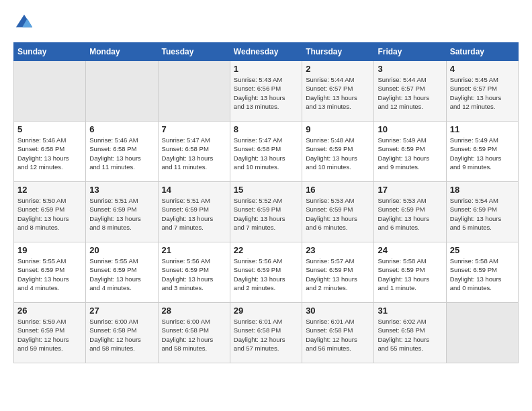 This screenshot has width=532, height=411. I want to click on day-info: Sunrise: 5:51 AM Sunset: 6:59 PM Dayligh…, so click(194, 214).